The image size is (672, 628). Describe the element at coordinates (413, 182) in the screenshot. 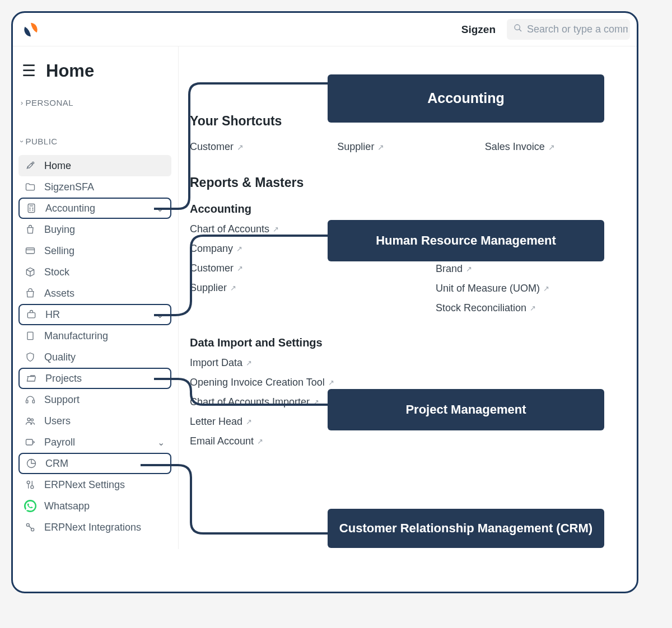

I see `reports-title: Reports & Masters` at that location.